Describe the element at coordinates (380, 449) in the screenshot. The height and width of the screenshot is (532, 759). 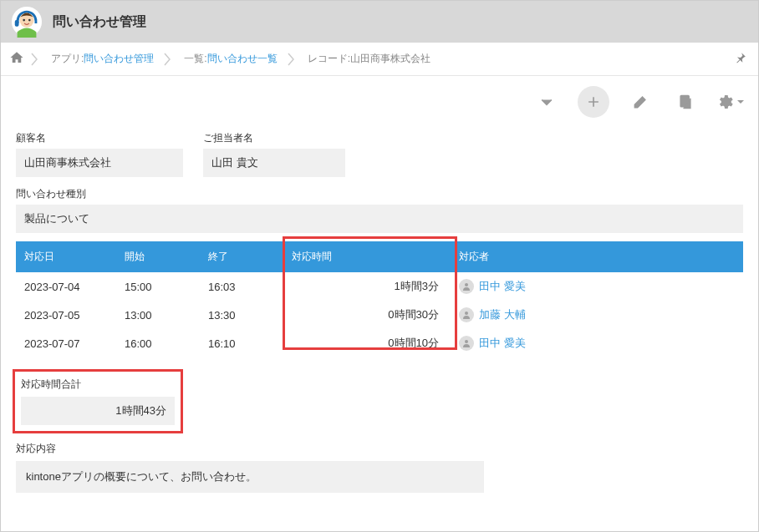
I see `field-label: 対応内容` at that location.